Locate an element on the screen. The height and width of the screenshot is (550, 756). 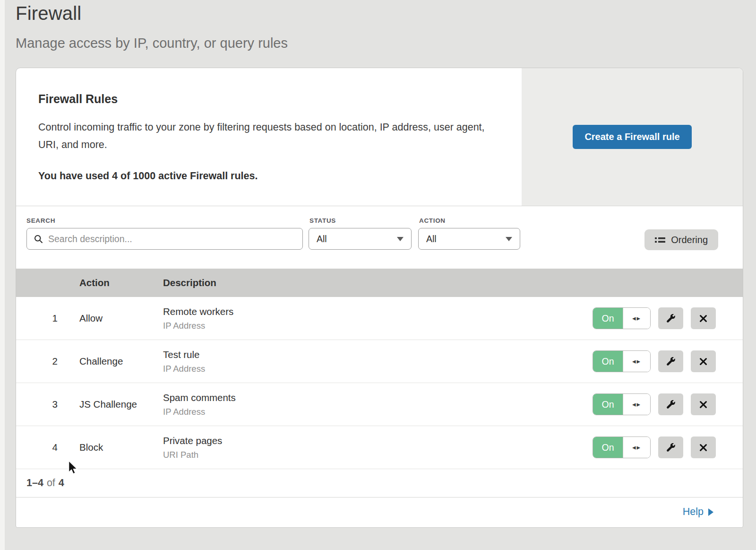
rule-action: Block is located at coordinates (121, 447).